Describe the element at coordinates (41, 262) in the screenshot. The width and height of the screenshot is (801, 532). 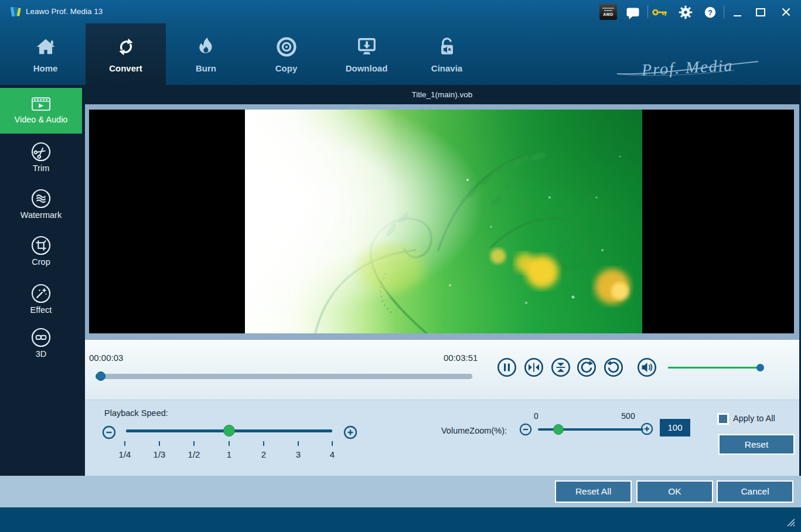
I see `sidebar-item-label: Crop` at that location.